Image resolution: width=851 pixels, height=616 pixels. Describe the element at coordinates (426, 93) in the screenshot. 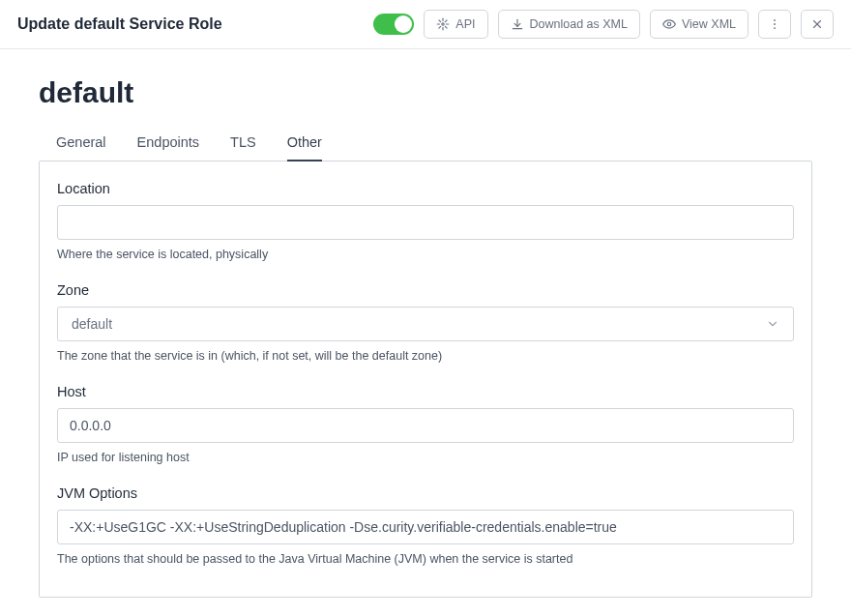

I see `page-title: default` at that location.